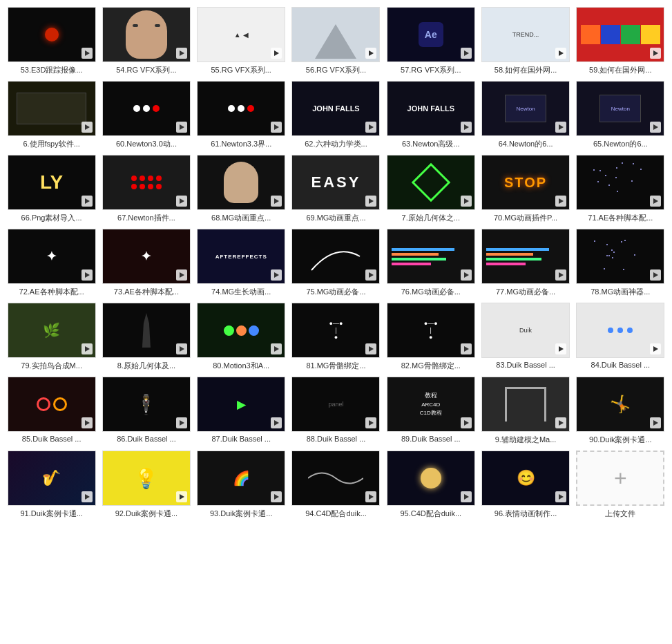 The width and height of the screenshot is (672, 644). Describe the element at coordinates (431, 108) in the screenshot. I see `thumbnail-63: JOHN FALLS` at that location.